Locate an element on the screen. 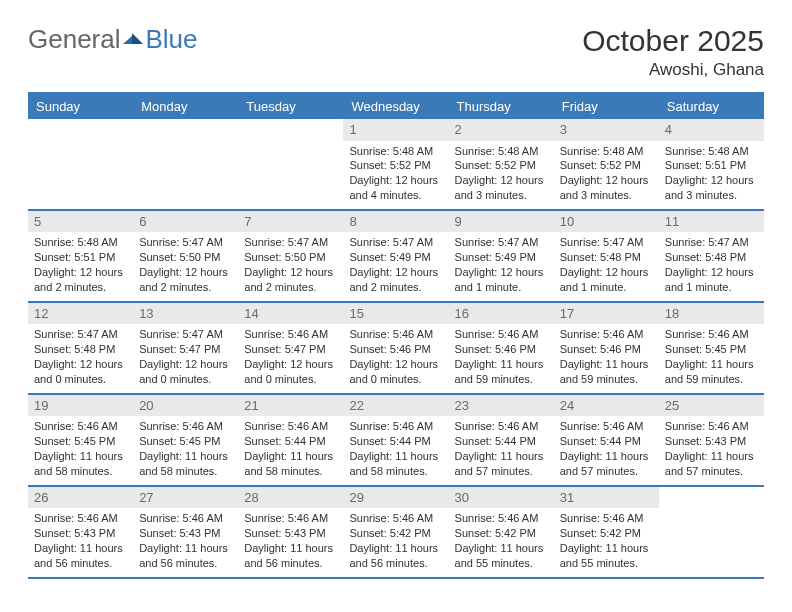  day-info: Sunrise: 5:48 AMSunset: 5:51 PMDaylight:… is located at coordinates (80, 266).